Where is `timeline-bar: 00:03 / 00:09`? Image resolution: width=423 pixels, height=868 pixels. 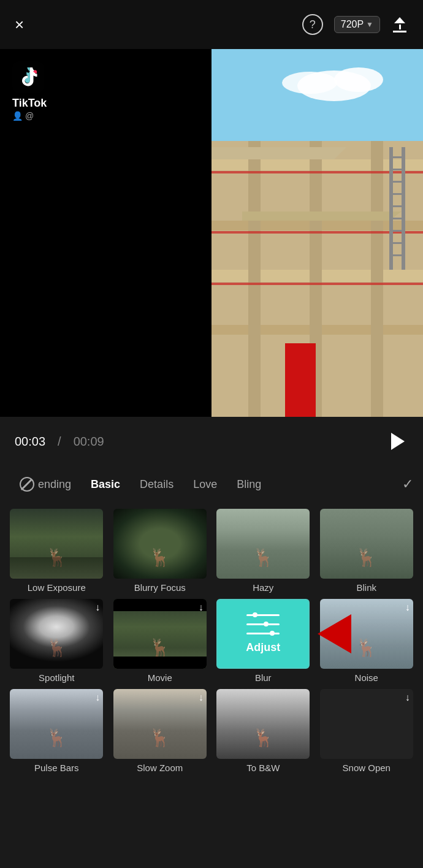 timeline-bar: 00:03 / 00:09 is located at coordinates (212, 441).